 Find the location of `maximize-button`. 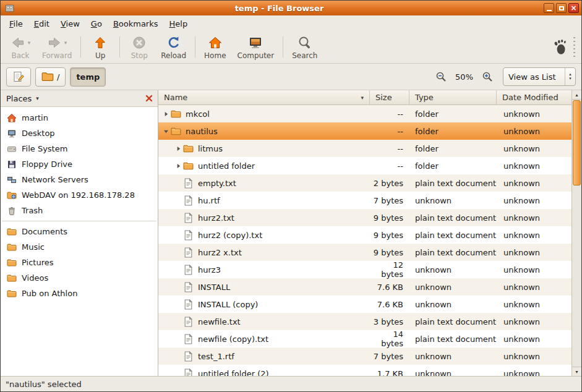

maximize-button is located at coordinates (562, 8).